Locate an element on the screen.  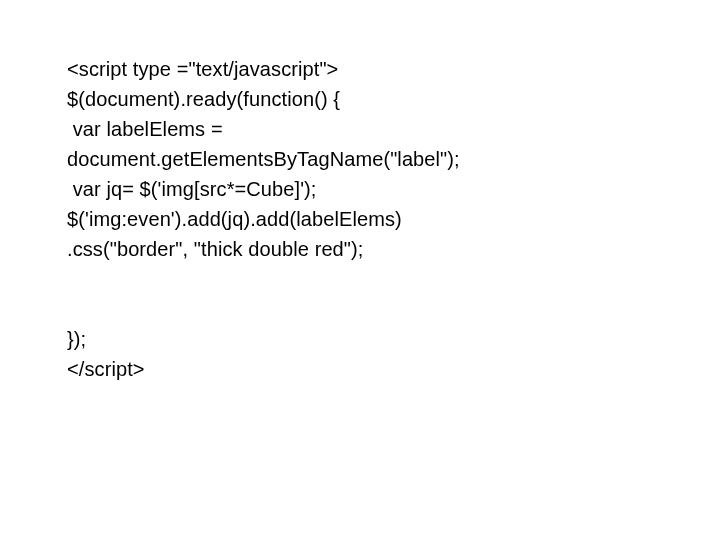
code-line-var-label-b: document.getElementsByTagName("label"); is located at coordinates (394, 159).